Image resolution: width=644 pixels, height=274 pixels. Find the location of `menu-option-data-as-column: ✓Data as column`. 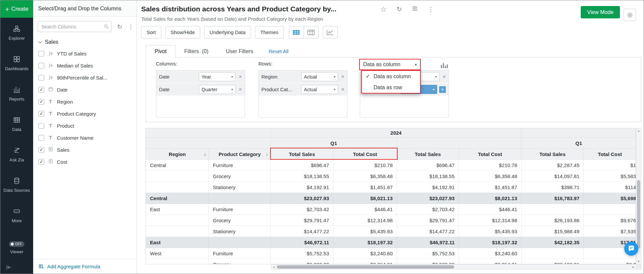

menu-option-data-as-column: ✓Data as column is located at coordinates (391, 76).